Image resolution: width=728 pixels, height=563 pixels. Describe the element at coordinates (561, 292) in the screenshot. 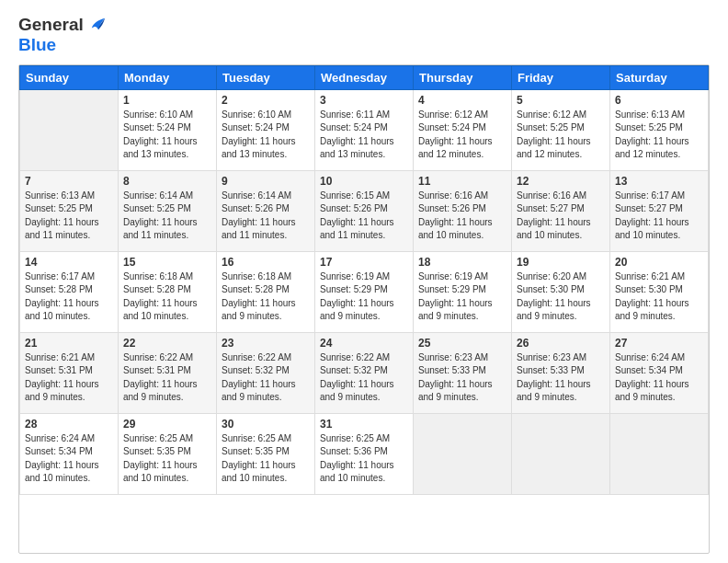

I see `day-cell: 19Sunrise: 6:20 AM Sunset: 5:30 PM Dayli…` at that location.